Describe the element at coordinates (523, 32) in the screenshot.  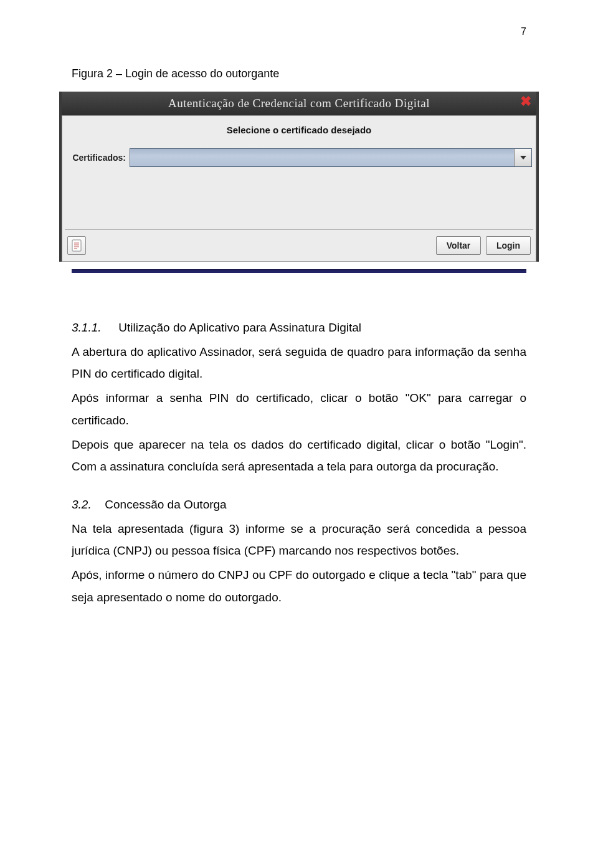
I see `page-number: 7` at that location.